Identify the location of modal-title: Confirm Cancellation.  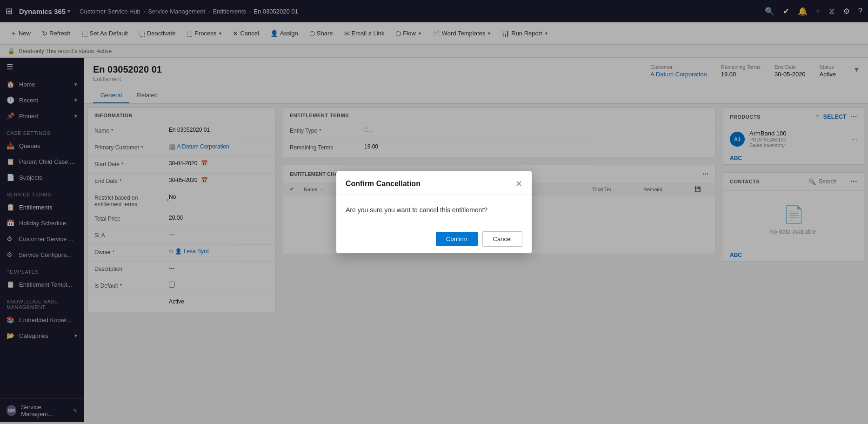
(383, 184).